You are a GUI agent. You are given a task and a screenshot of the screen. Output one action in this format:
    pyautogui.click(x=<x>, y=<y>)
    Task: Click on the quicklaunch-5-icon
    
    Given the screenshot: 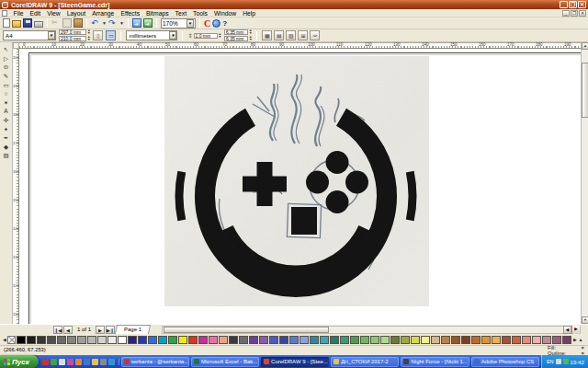 What is the action you would take?
    pyautogui.click(x=79, y=362)
    